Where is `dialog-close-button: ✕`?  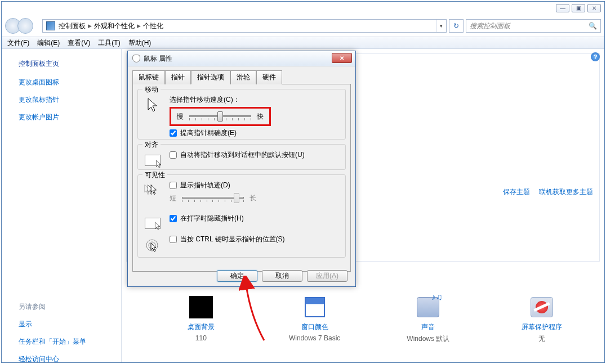
dialog-close-button: ✕ is located at coordinates (342, 58).